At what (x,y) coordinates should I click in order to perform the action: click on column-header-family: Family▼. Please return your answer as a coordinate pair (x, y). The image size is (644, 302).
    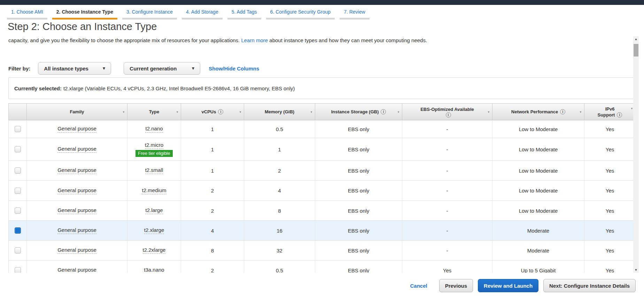
    Looking at the image, I should click on (77, 112).